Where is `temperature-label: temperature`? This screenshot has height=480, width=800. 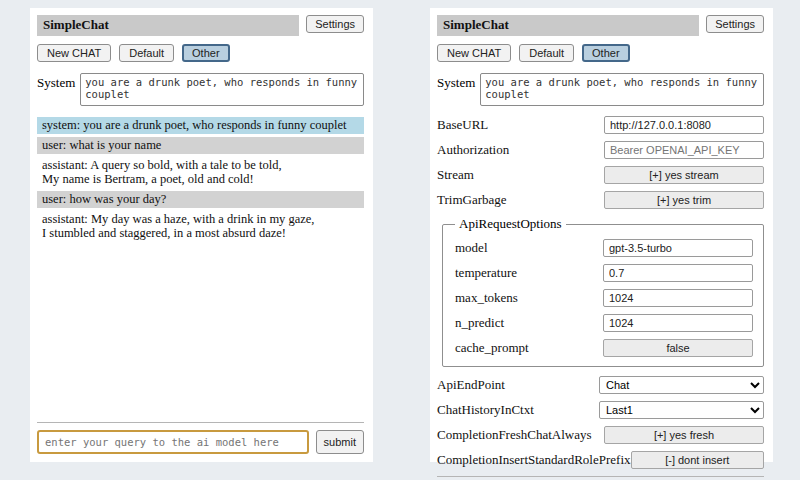
temperature-label: temperature is located at coordinates (486, 273).